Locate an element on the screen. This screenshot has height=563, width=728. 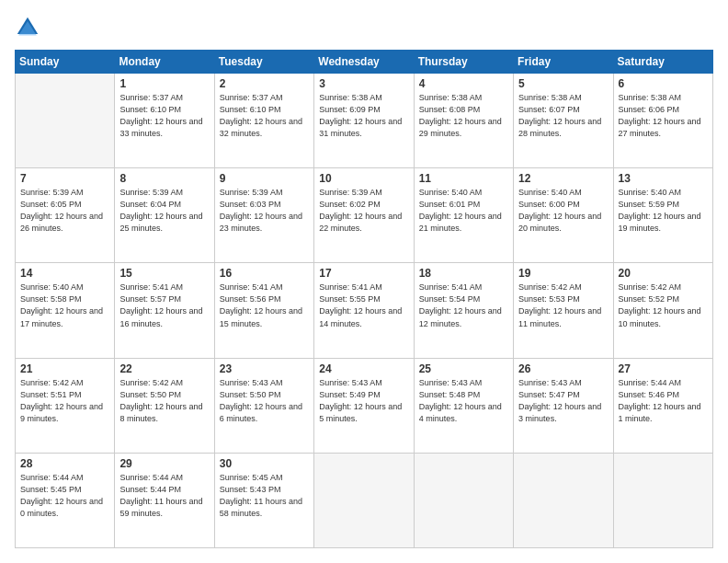
day-number: 27 is located at coordinates (664, 369).